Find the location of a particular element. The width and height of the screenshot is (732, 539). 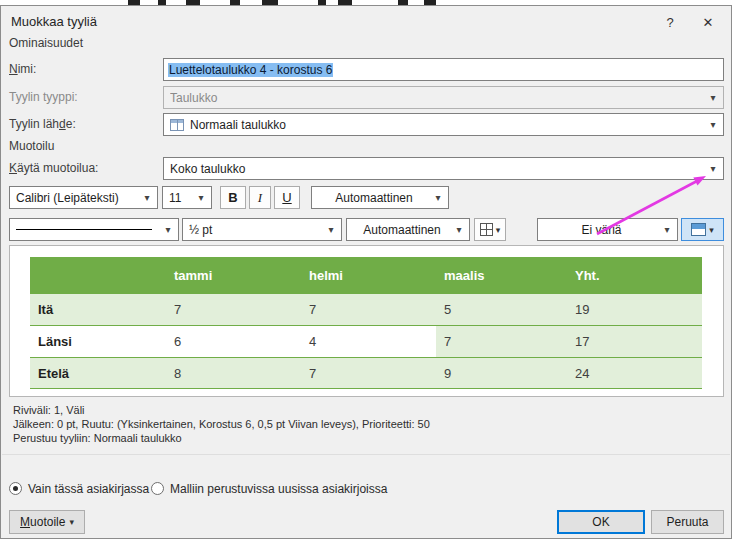

based-label-accel: d is located at coordinates (62, 124).